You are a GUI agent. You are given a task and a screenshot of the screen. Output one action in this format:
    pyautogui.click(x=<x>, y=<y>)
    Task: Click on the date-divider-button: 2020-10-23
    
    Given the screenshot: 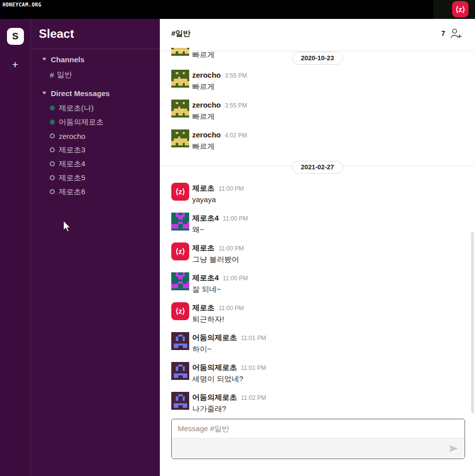 What is the action you would take?
    pyautogui.click(x=318, y=58)
    